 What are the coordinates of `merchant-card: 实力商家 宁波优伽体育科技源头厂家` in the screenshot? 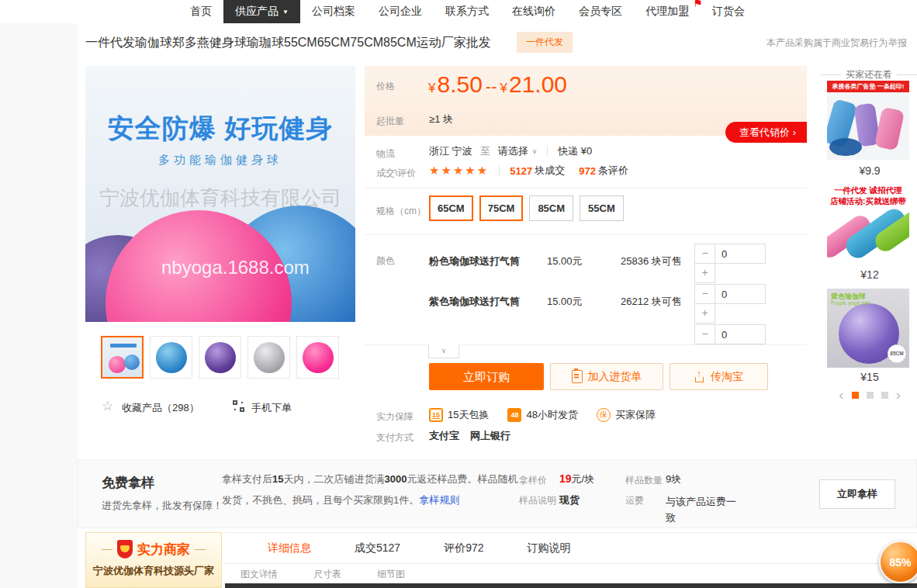 It's located at (154, 560).